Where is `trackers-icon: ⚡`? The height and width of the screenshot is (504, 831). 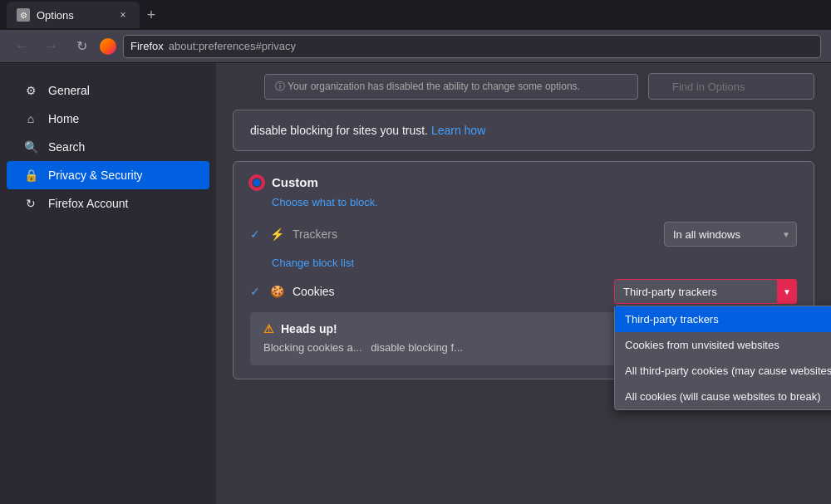 trackers-icon: ⚡ is located at coordinates (278, 234).